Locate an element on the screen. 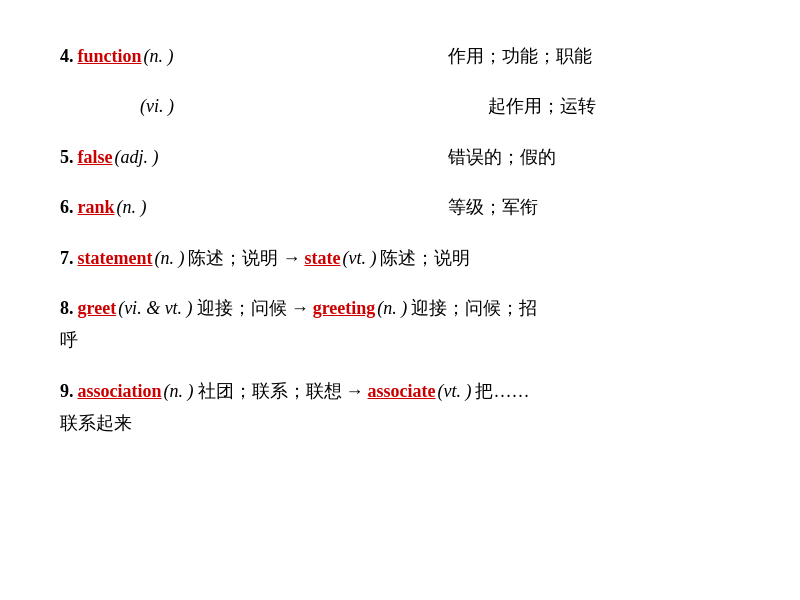 Image resolution: width=800 pixels, height=600 pixels. entry-5-number: 5. is located at coordinates (67, 157).